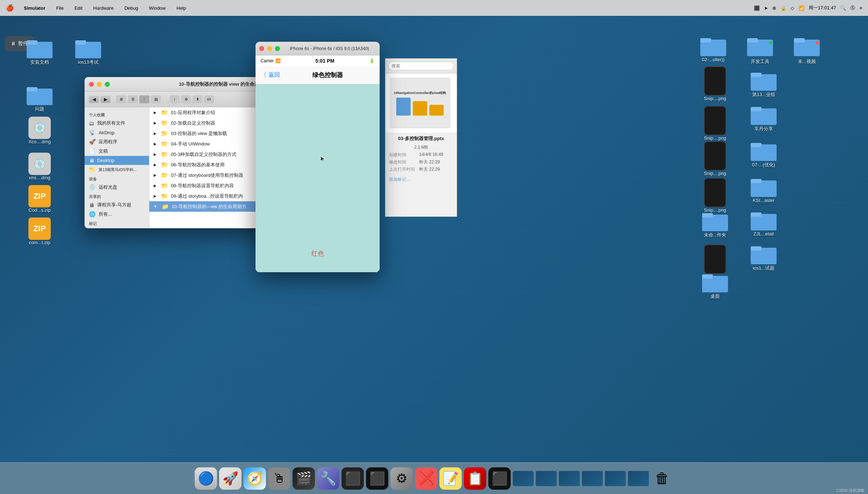 This screenshot has height=494, width=868. What do you see at coordinates (853, 8) in the screenshot?
I see `siri-icon: Ⓢ` at bounding box center [853, 8].